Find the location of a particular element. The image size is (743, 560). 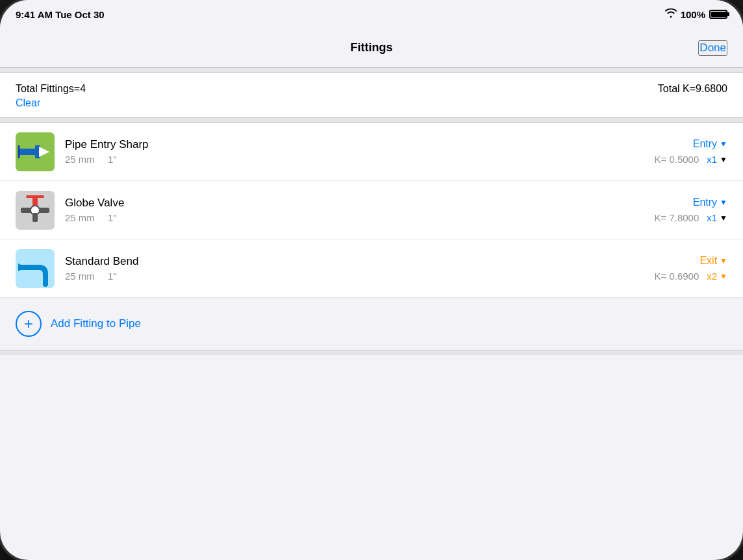

k-value: K= 0.5000 is located at coordinates (677, 160).